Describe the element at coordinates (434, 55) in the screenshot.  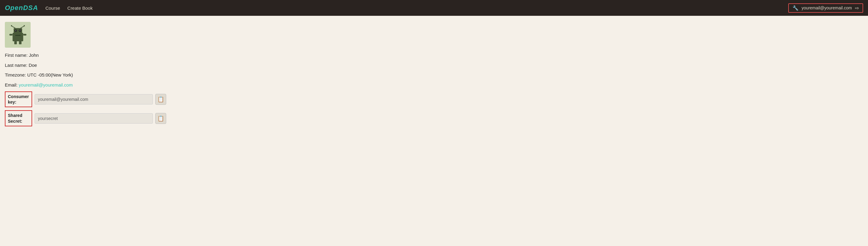
I see `first-name-row: First name: John` at that location.